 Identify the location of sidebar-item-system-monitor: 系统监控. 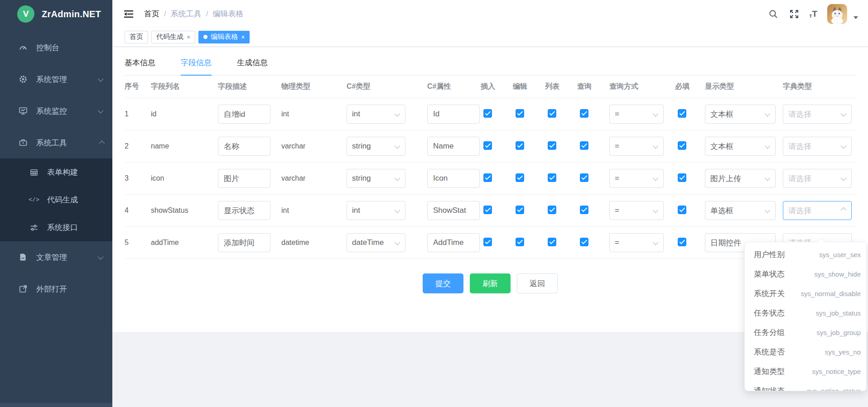
(56, 111).